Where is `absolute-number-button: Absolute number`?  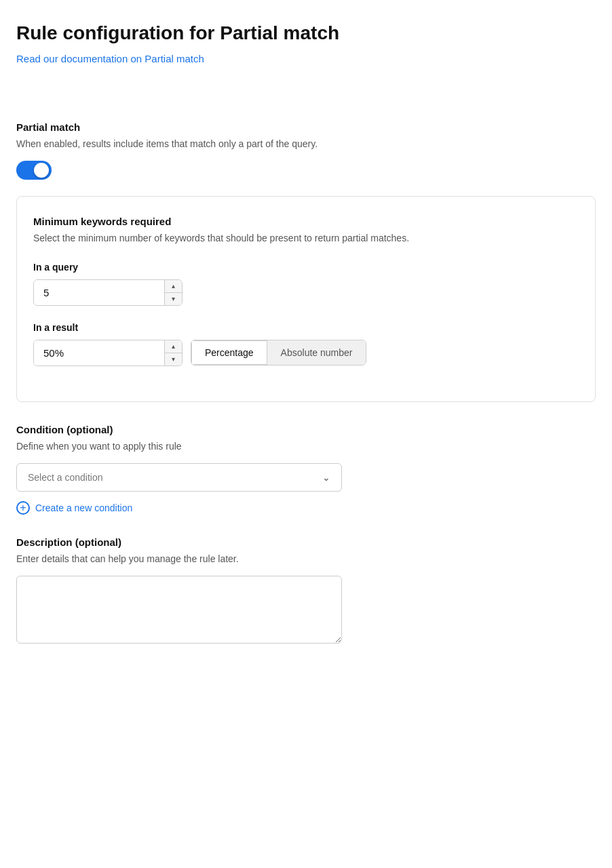
absolute-number-button: Absolute number is located at coordinates (317, 353).